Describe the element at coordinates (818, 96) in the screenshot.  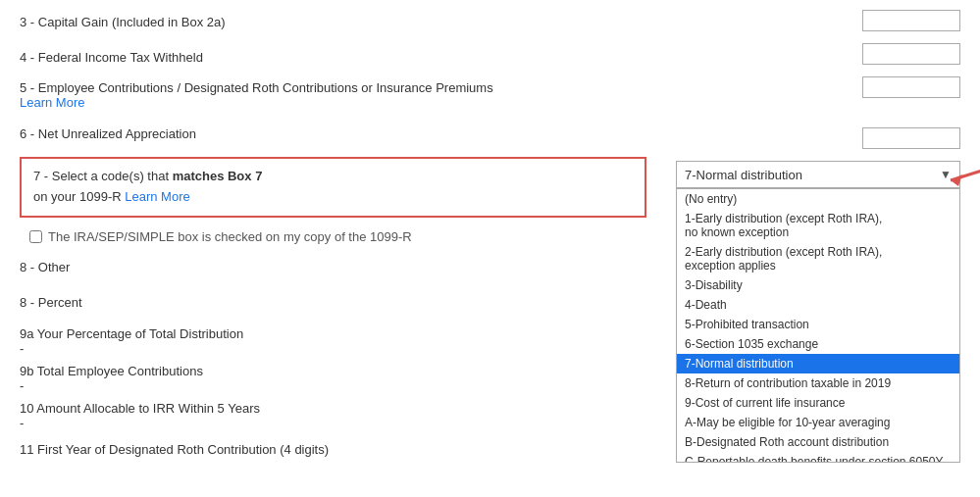
I see `right-row5` at that location.